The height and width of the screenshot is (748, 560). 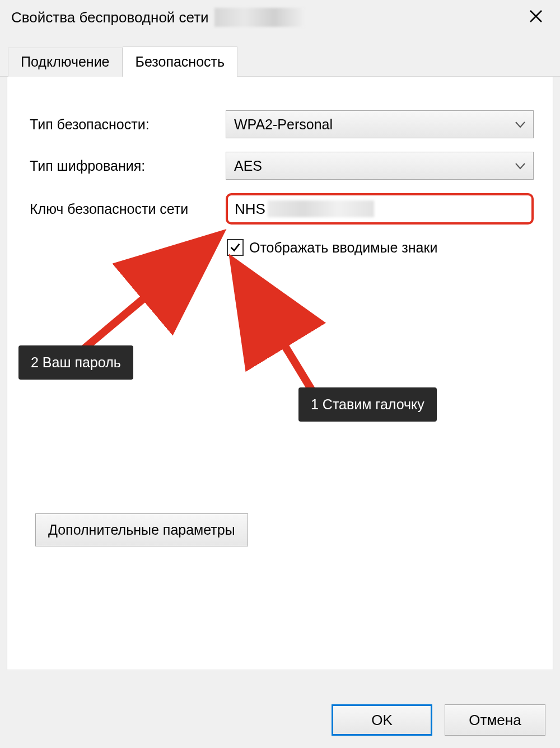 I want to click on tab-connection: Подключение, so click(x=65, y=62).